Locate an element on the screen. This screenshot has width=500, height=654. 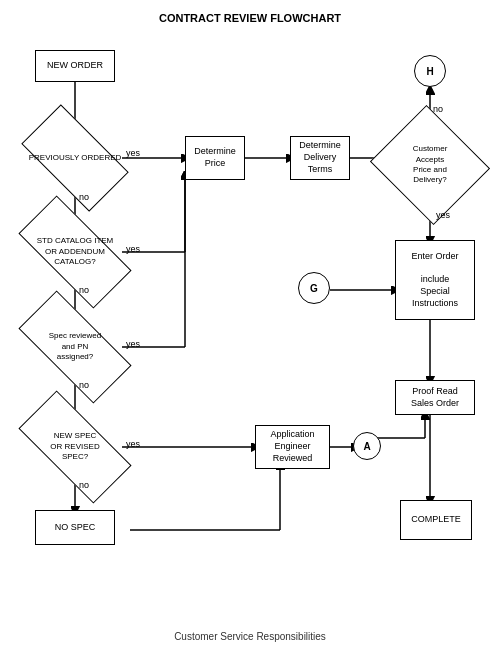
label-yes-2: yes is located at coordinates (133, 249).